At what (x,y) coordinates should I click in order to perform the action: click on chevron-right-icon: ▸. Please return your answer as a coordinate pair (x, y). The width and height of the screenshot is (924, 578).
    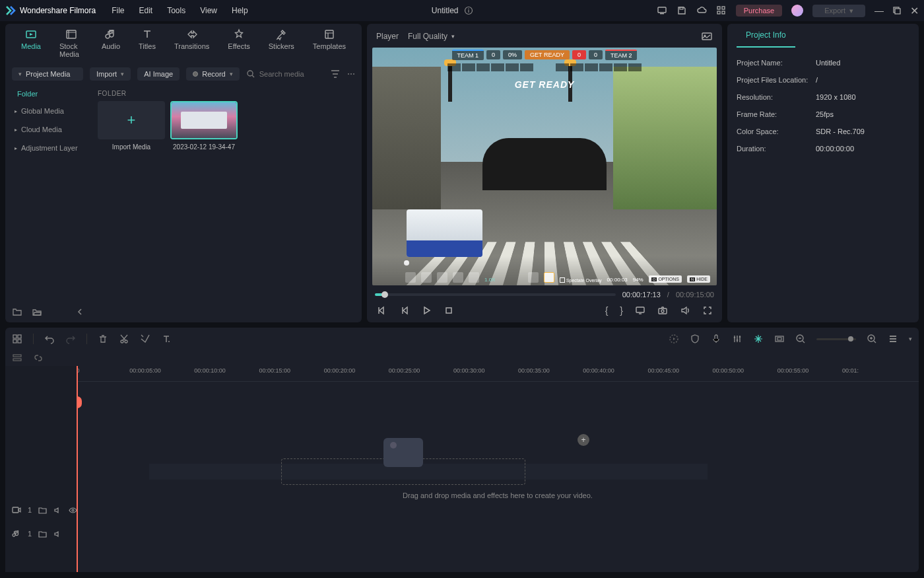
    Looking at the image, I should click on (16, 129).